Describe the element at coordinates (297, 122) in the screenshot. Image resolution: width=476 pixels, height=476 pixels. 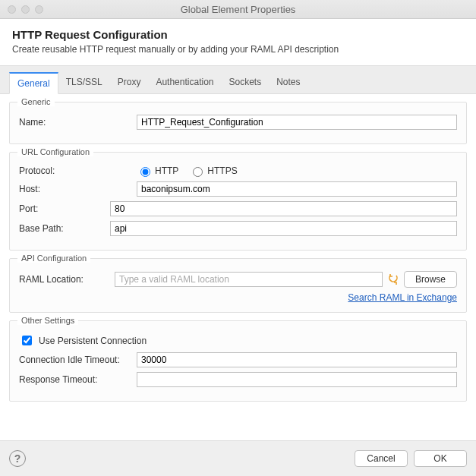
I see `name-input` at that location.